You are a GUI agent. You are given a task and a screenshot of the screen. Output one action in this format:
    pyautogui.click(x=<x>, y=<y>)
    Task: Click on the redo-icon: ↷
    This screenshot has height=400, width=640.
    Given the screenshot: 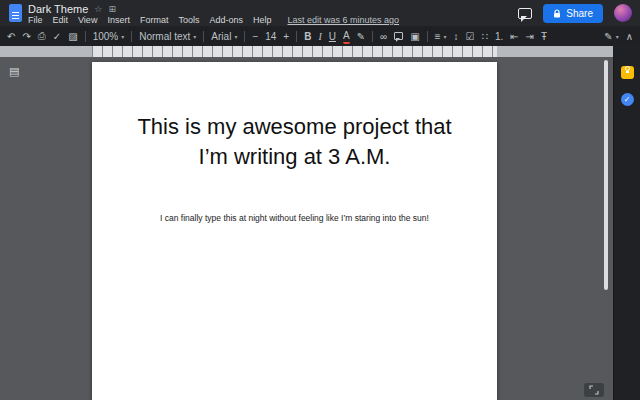 What is the action you would take?
    pyautogui.click(x=26, y=36)
    